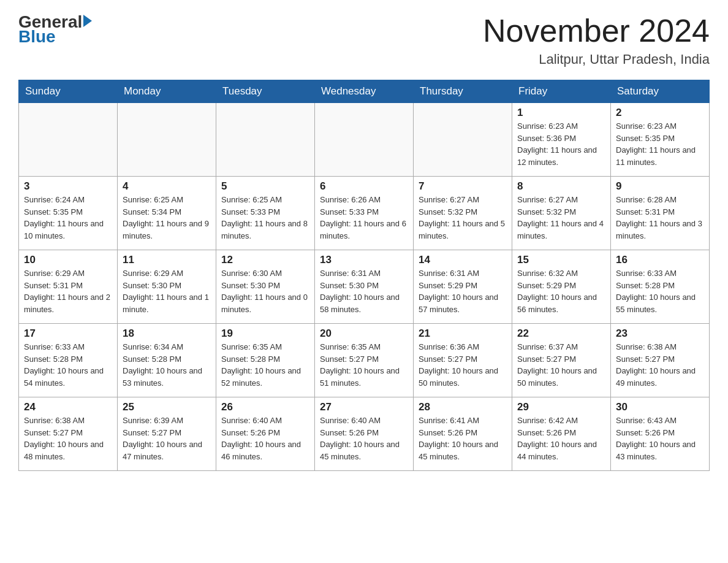 The image size is (728, 563). I want to click on calendar-cell-w4-d2: 18Sunrise: 6:34 AM Sunset: 5:28 PM Dayli…, so click(167, 361).